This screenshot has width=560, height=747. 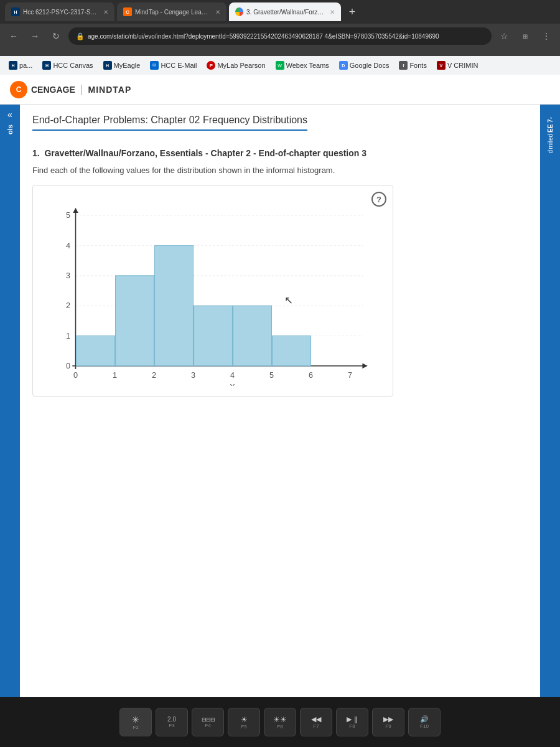 What do you see at coordinates (302, 65) in the screenshot?
I see `bookmark-webex: W Webex Teams` at bounding box center [302, 65].